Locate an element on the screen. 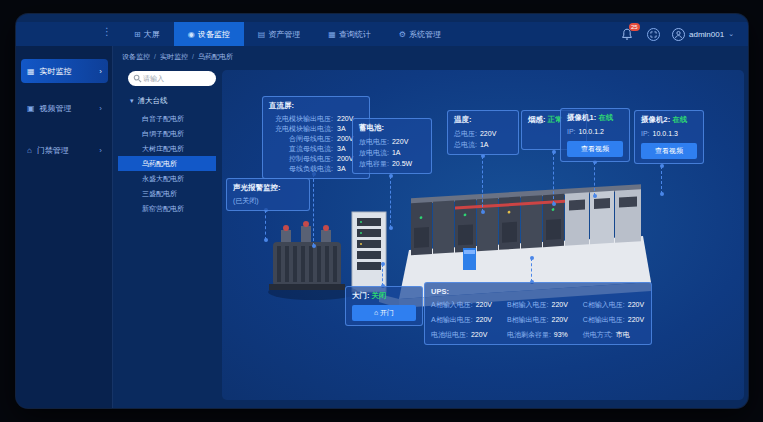 Image resolution: width=763 pixels, height=422 pixels. field-label: 充电模块输出电流: is located at coordinates (301, 129).